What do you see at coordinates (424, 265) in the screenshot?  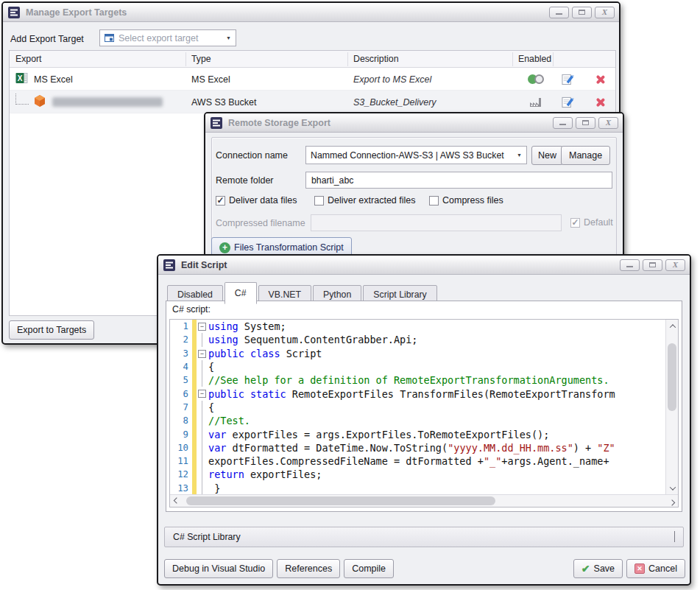 I see `edit-window-titlebar: Edit Script X` at bounding box center [424, 265].